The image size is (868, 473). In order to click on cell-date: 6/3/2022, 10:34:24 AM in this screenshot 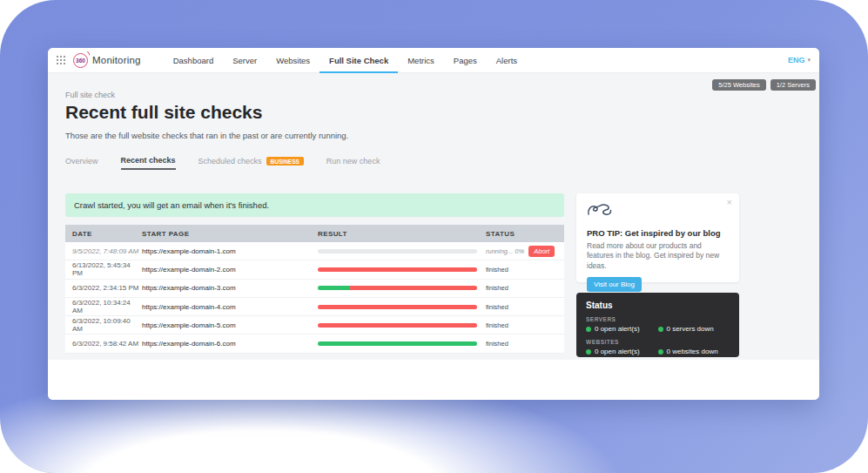, I will do `click(104, 307)`.